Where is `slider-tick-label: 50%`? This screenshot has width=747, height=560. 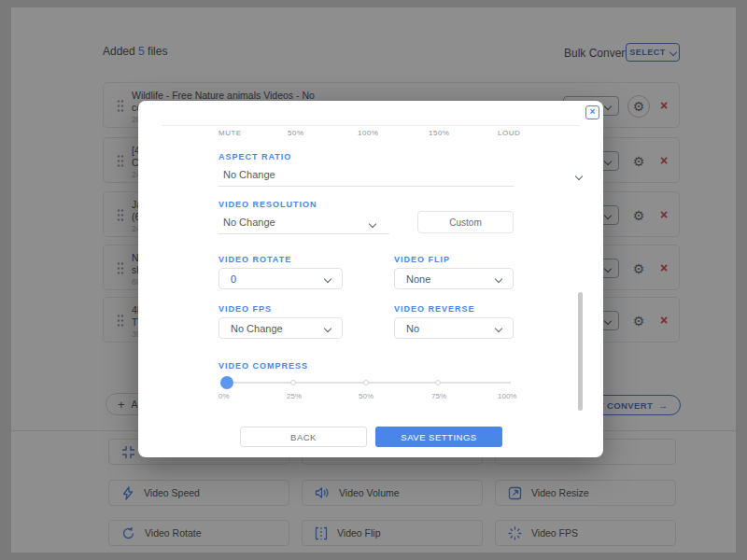 slider-tick-label: 50% is located at coordinates (366, 396).